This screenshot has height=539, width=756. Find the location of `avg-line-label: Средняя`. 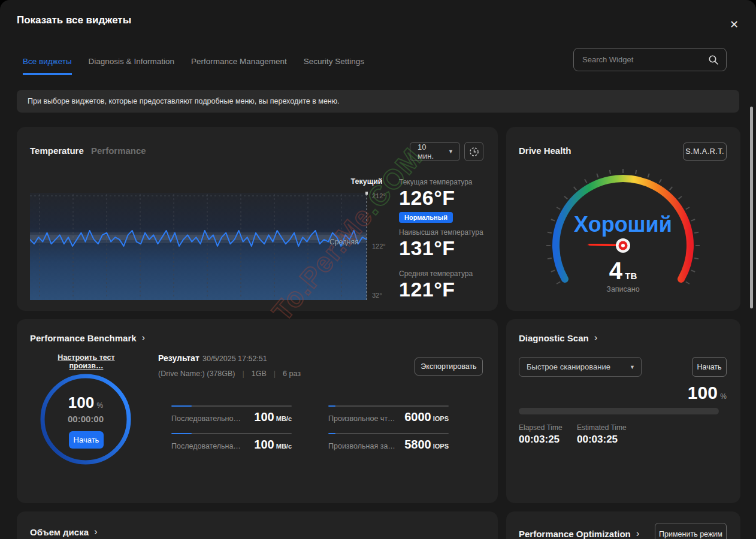

avg-line-label: Средняя is located at coordinates (344, 242).